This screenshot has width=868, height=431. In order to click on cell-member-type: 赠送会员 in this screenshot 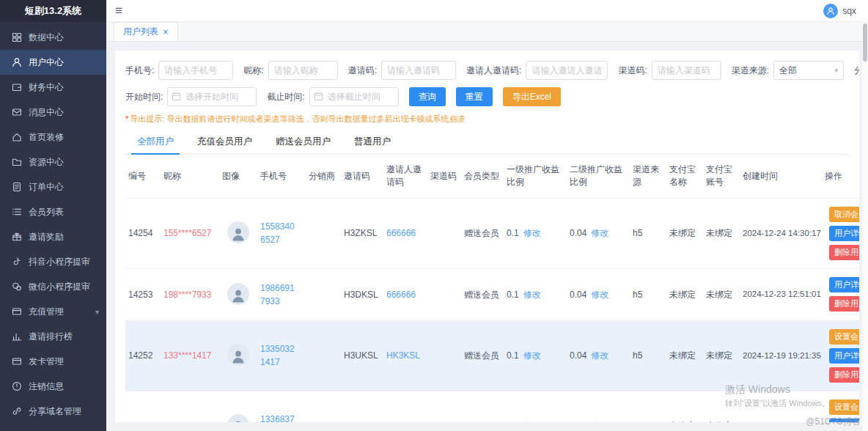, I will do `click(482, 233)`.